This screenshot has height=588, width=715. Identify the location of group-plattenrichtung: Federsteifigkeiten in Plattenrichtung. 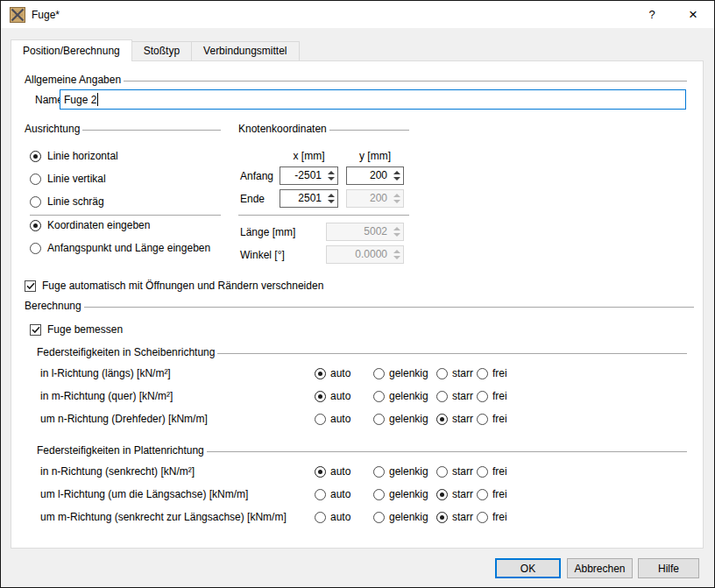
(362, 450).